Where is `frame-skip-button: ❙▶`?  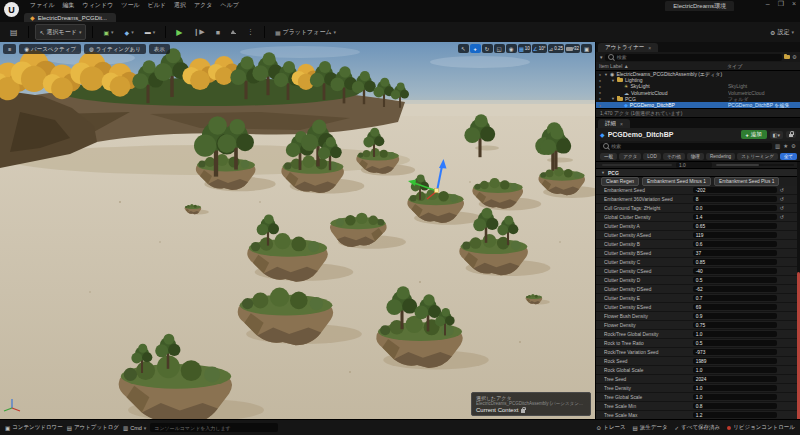 frame-skip-button: ❙▶ is located at coordinates (198, 32).